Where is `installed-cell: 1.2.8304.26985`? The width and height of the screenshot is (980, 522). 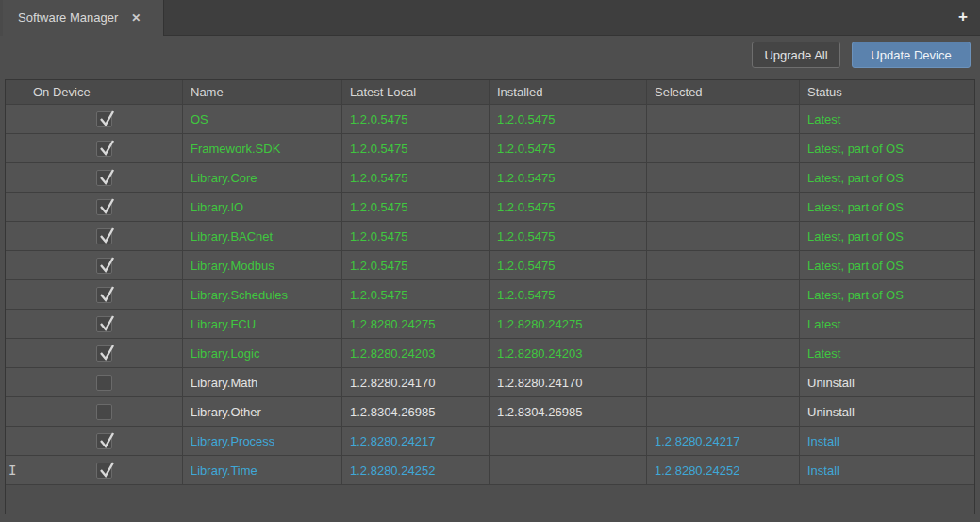 installed-cell: 1.2.8304.26985 is located at coordinates (568, 412).